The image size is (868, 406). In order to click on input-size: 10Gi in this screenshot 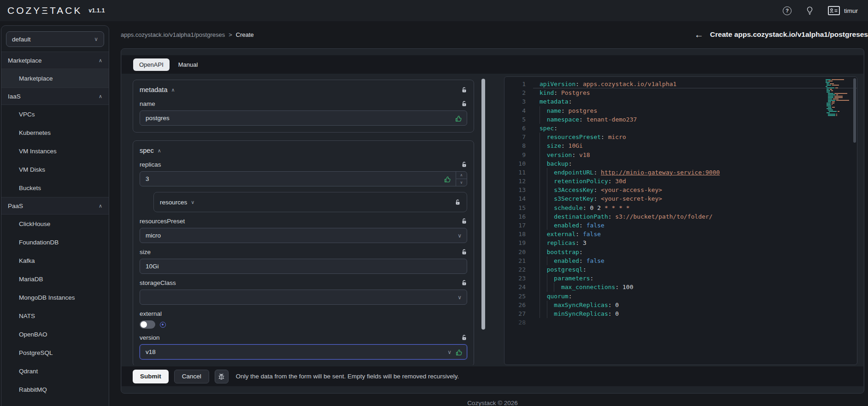, I will do `click(303, 266)`.